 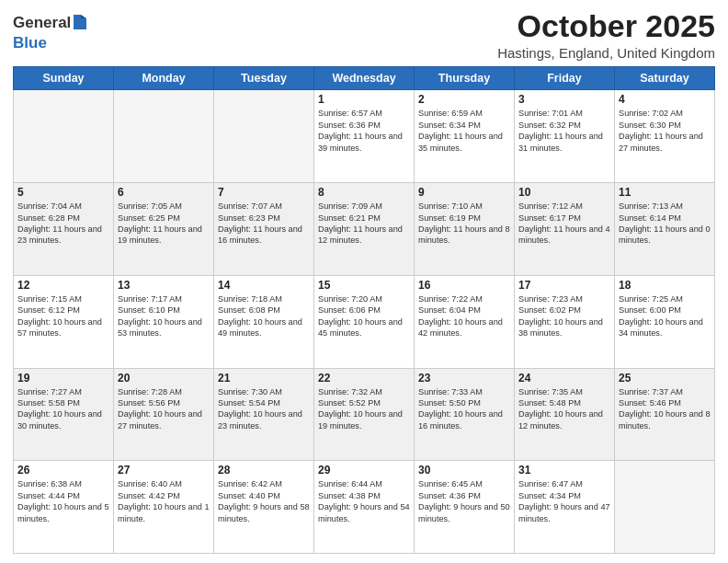 I want to click on day-number: 5, so click(x=63, y=192).